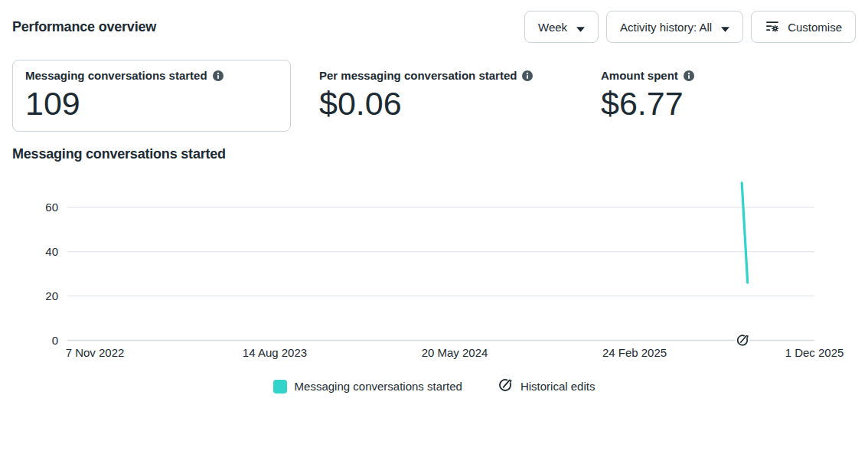 This screenshot has height=467, width=868. I want to click on metric-label: Per messaging conversation started, so click(418, 75).